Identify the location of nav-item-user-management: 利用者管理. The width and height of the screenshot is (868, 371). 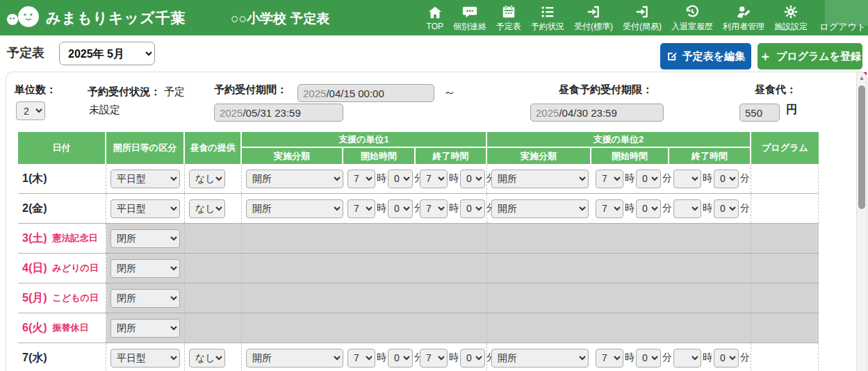
(744, 18).